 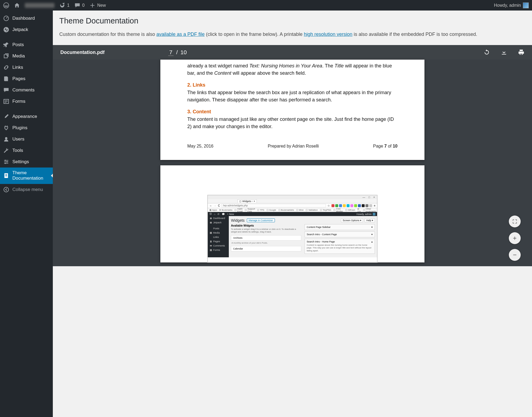 I want to click on mini-url-field: /wp-admin/widgets.php, so click(x=274, y=206).